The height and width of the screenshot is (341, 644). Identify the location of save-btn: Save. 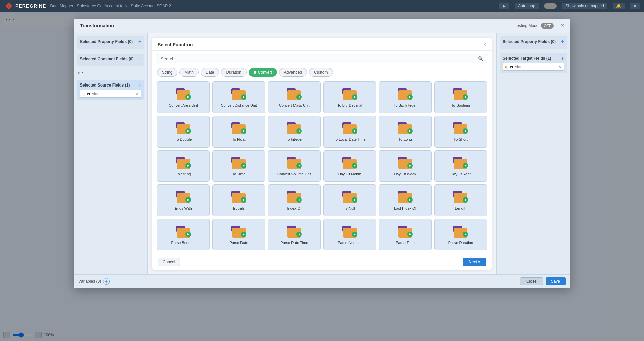
(555, 281).